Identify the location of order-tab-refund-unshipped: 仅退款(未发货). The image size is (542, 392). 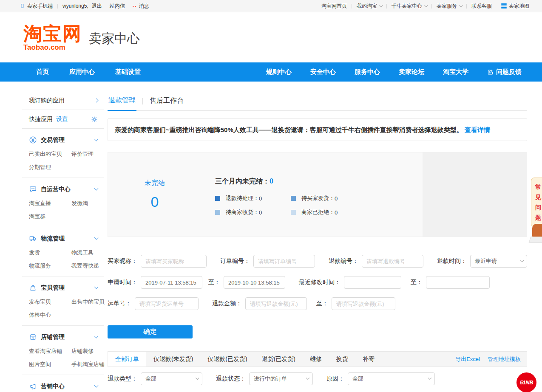
(173, 359).